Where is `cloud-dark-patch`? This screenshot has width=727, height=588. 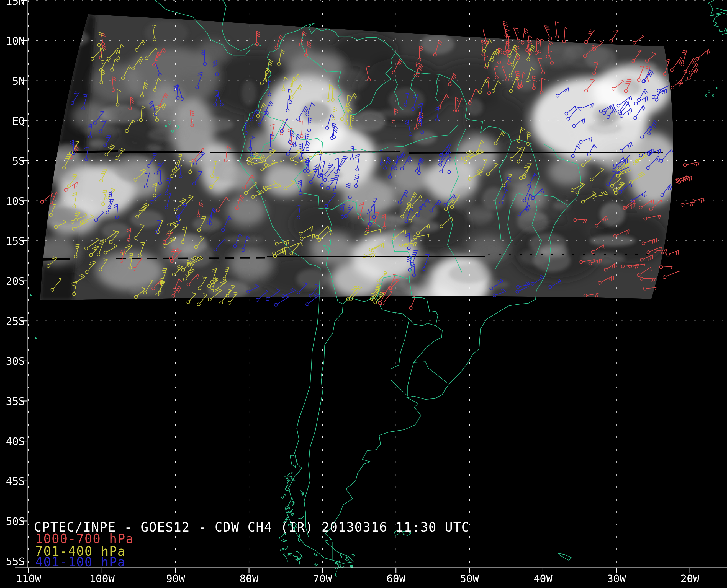 cloud-dark-patch is located at coordinates (366, 50).